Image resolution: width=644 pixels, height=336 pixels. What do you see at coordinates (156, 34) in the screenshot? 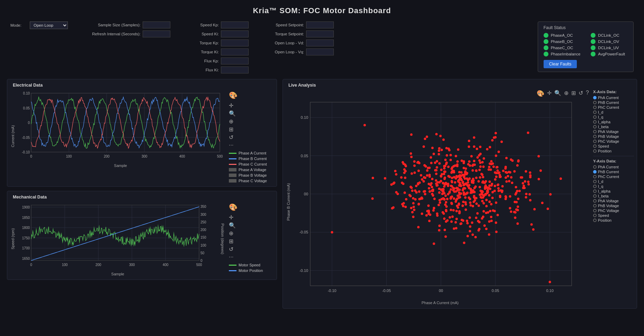
I see `refresh-interval-input: 2` at bounding box center [156, 34].